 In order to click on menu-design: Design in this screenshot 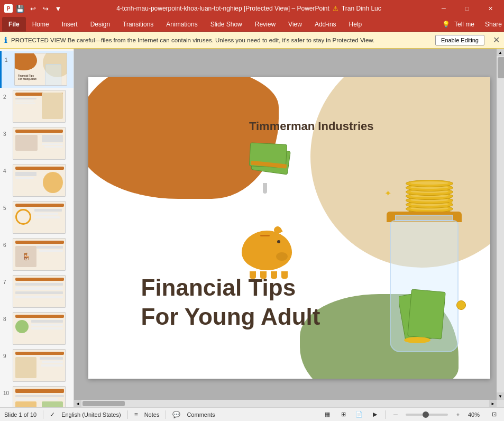, I will do `click(100, 24)`.